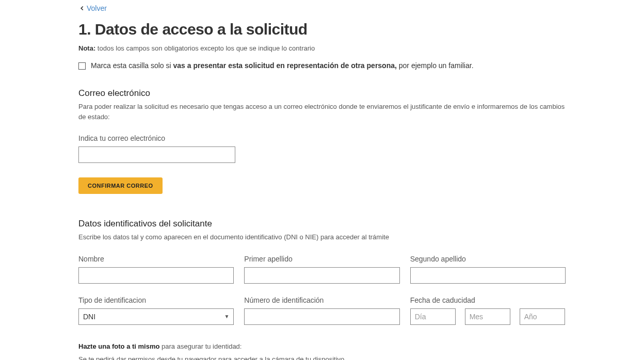  What do you see at coordinates (157, 155) in the screenshot?
I see `email-input` at bounding box center [157, 155].